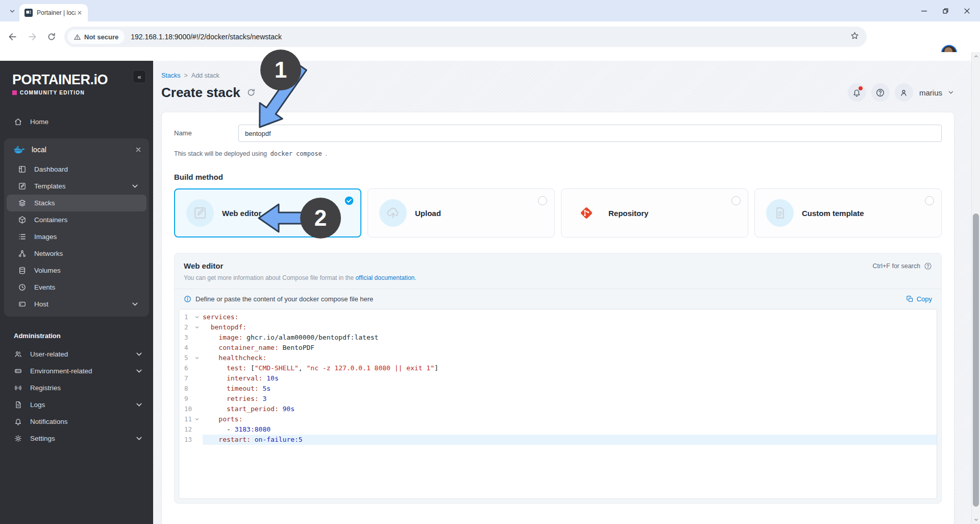  I want to click on sidebar-item-volumes: Volumes, so click(77, 271).